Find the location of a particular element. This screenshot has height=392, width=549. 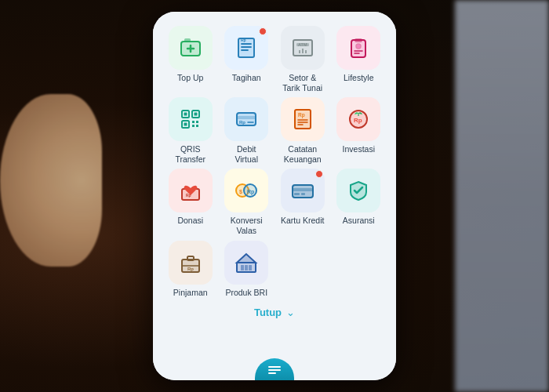

setor-icon: ATM is located at coordinates (303, 48).